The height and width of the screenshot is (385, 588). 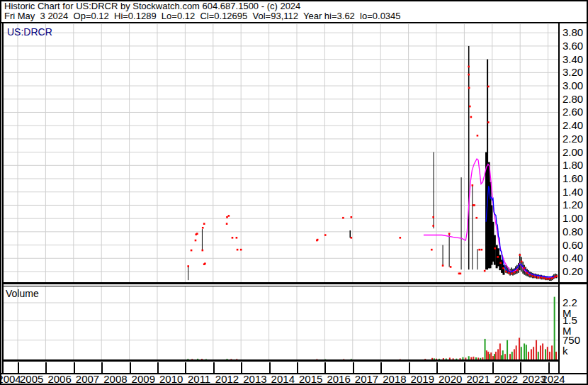 I want to click on plot-right-border, so click(x=559, y=199).